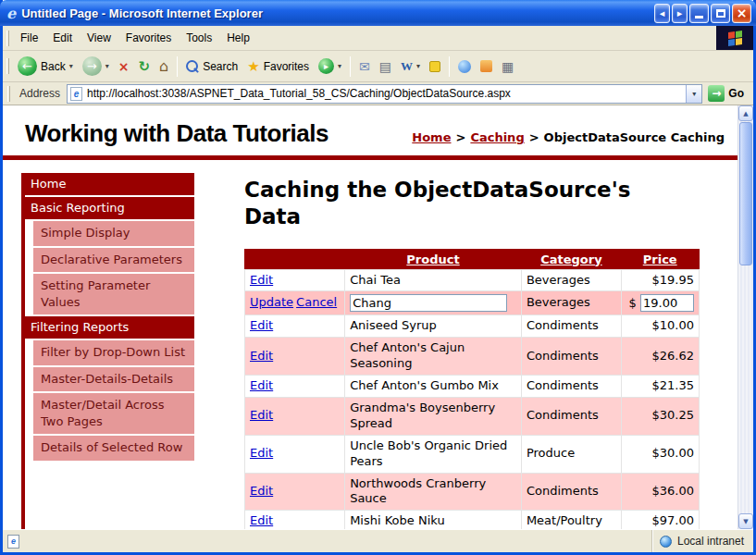  Describe the element at coordinates (144, 67) in the screenshot. I see `refresh-button: ↻` at that location.